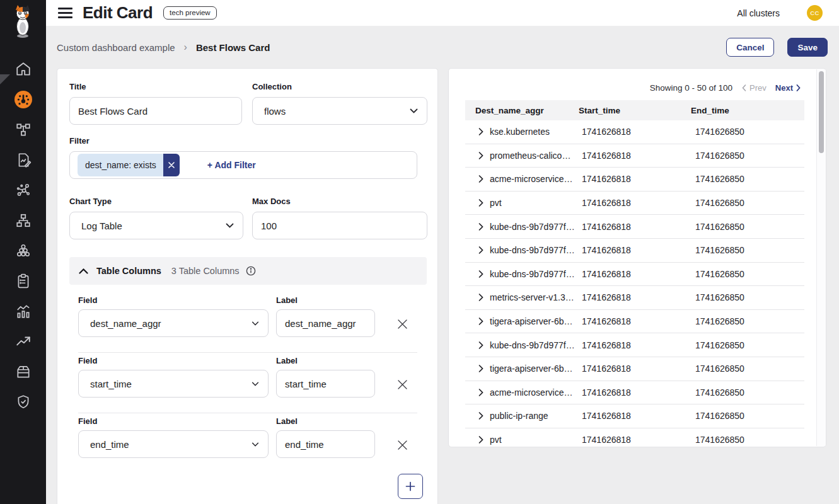 The width and height of the screenshot is (839, 504). Describe the element at coordinates (243, 165) in the screenshot. I see `filter-box: dest_name: exists + Add Filter` at that location.